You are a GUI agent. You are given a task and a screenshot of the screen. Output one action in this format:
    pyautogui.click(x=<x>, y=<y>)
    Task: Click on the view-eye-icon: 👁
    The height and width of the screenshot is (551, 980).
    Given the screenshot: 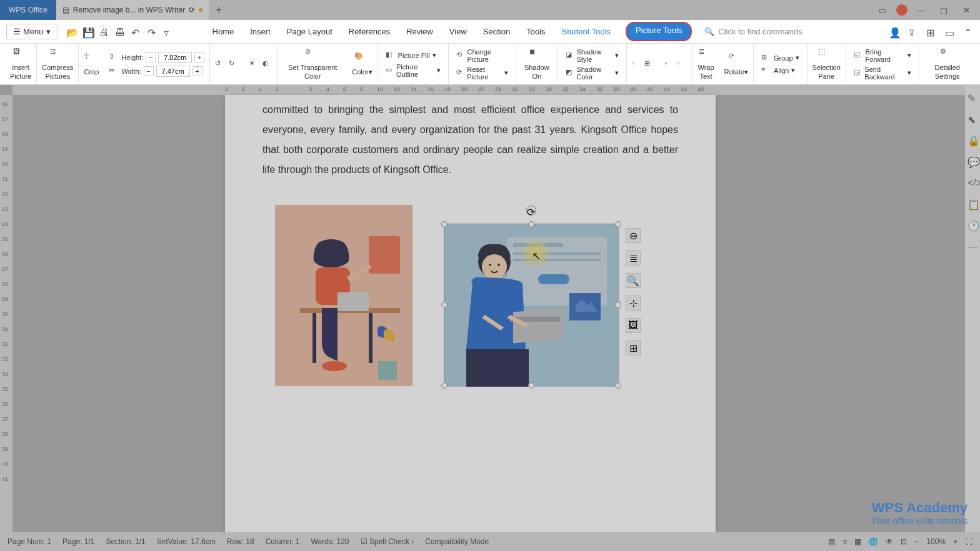 What is the action you would take?
    pyautogui.click(x=889, y=542)
    